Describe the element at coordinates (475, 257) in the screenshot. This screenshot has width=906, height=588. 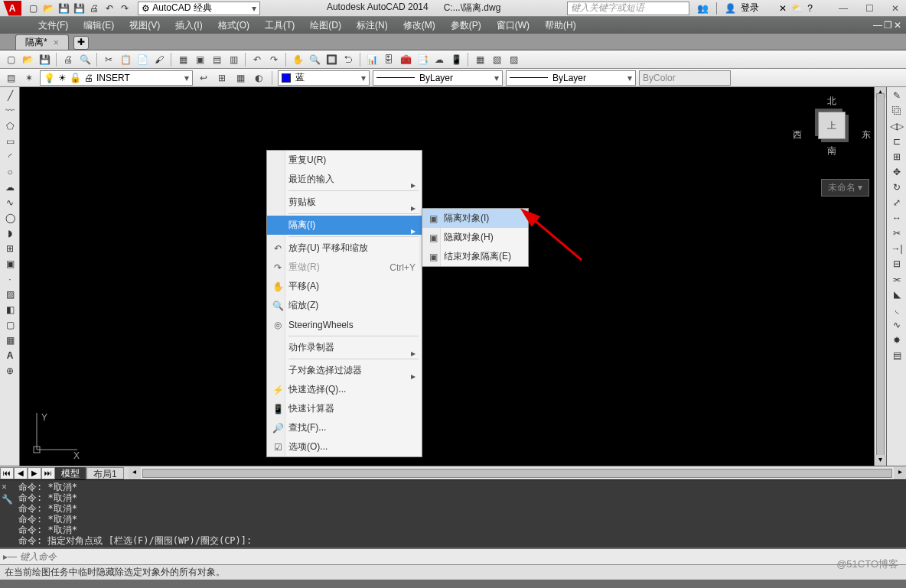
I see `submenu-item: ▣结束对象隔离(E)` at that location.